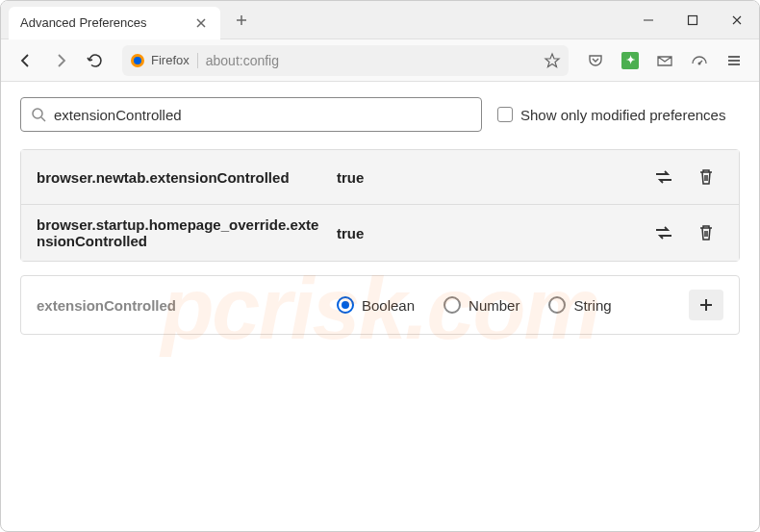 This screenshot has height=532, width=760. Describe the element at coordinates (170, 60) in the screenshot. I see `identity-label: Firefox` at that location.